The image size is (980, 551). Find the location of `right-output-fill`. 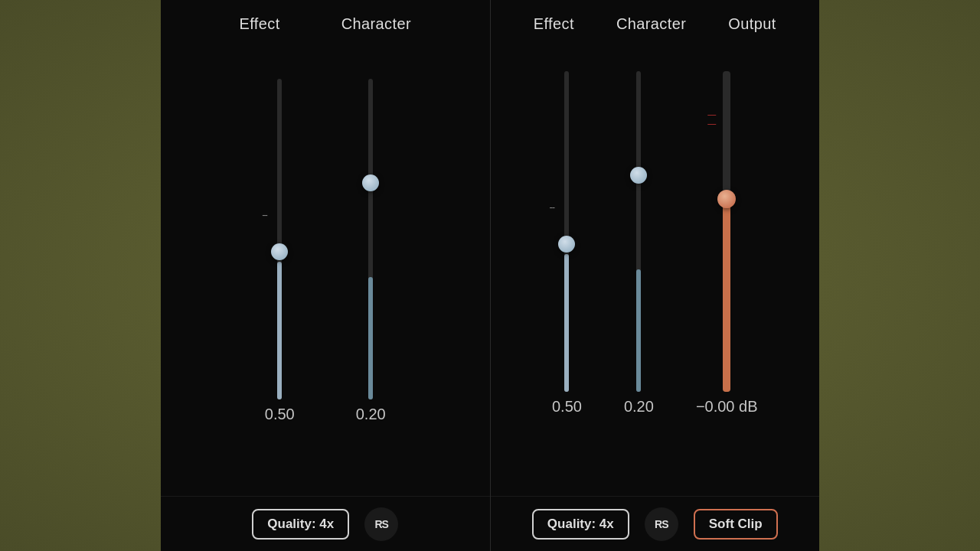

right-output-fill is located at coordinates (727, 292).